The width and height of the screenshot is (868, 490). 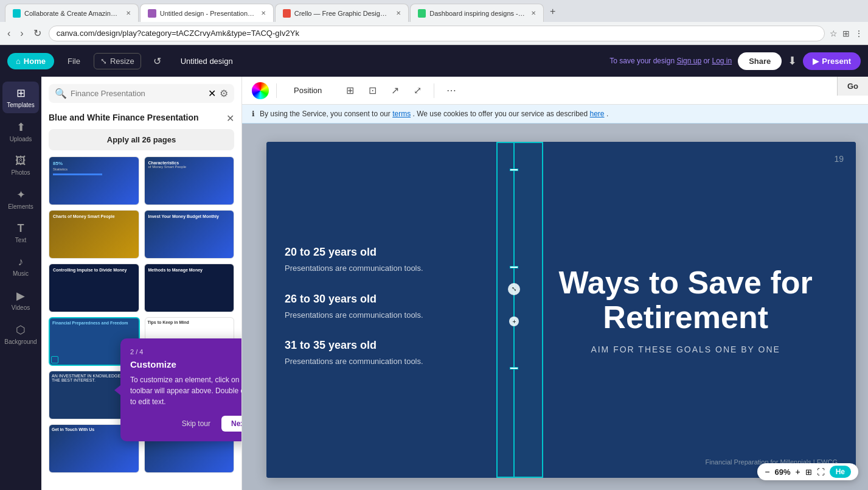 What do you see at coordinates (207, 13) in the screenshot?
I see `tab-title-2: Untitled design - Presentation |...` at bounding box center [207, 13].